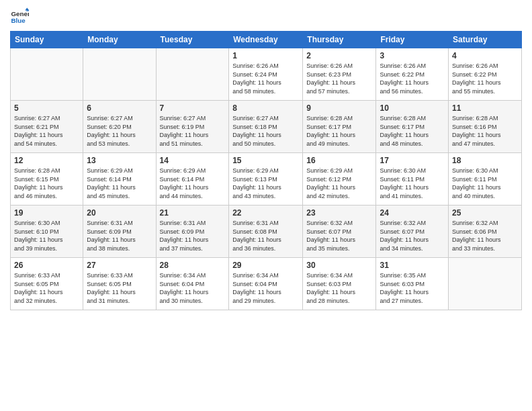 This screenshot has height=411, width=532. What do you see at coordinates (266, 179) in the screenshot?
I see `calendar-week-3: 12Sunrise: 6:28 AMSunset: 6:15 PMDayligh…` at bounding box center [266, 179].